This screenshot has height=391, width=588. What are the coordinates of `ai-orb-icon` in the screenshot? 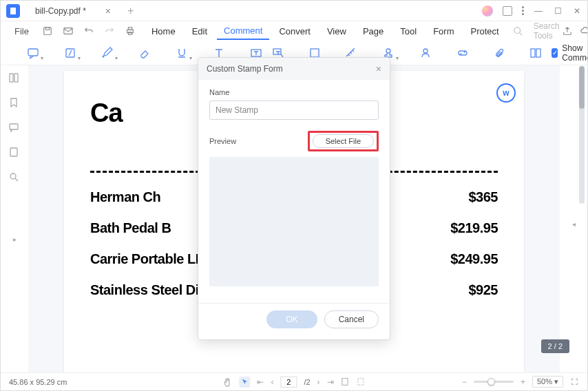 It's located at (487, 11).